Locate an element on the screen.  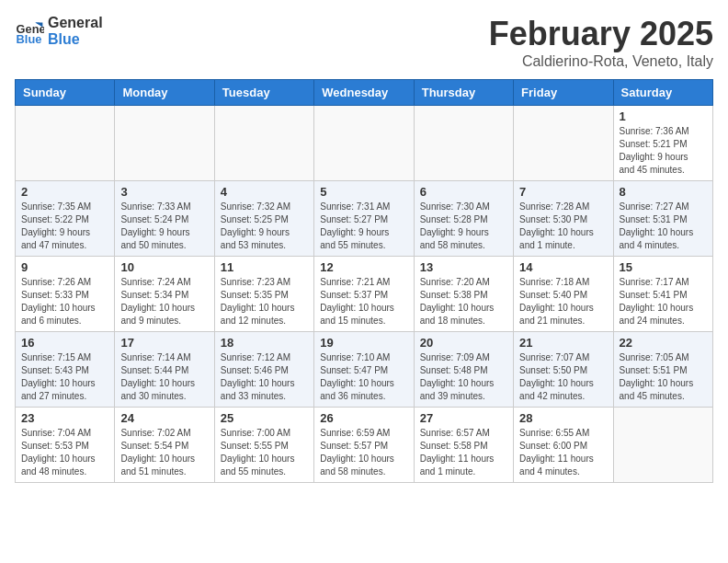
logo-text-blue: Blue is located at coordinates (75, 40).